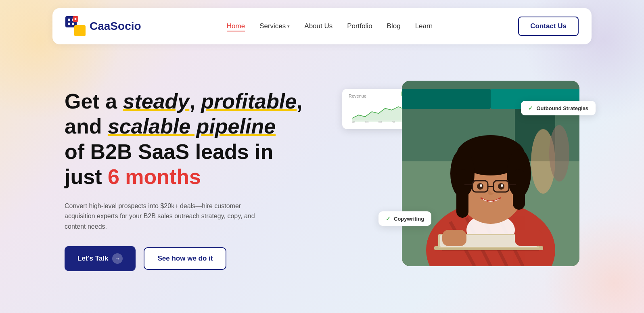 The image size is (644, 313). Describe the element at coordinates (154, 177) in the screenshot. I see `headline-months: 6 months` at that location.